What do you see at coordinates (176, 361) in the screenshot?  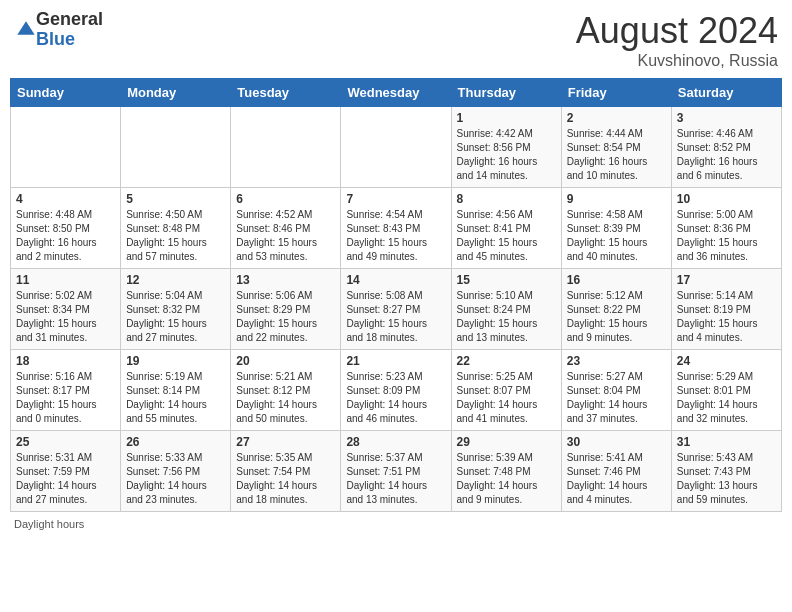 I see `day-number: 19` at bounding box center [176, 361].